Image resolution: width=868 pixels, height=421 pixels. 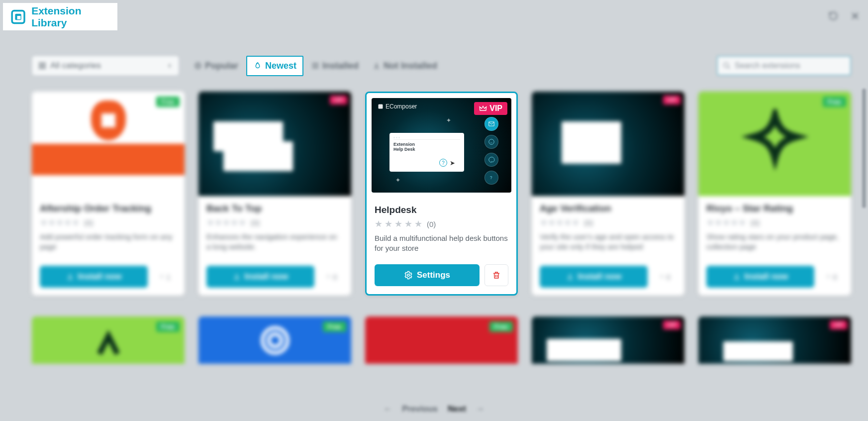 What do you see at coordinates (42, 66) in the screenshot?
I see `grid-icon` at bounding box center [42, 66].